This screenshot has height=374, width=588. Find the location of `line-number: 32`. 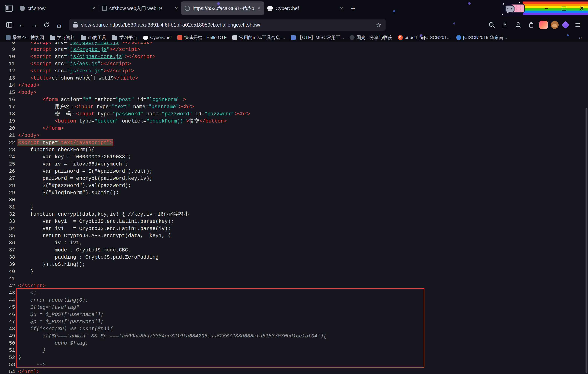

line-number: 32 is located at coordinates (8, 214).